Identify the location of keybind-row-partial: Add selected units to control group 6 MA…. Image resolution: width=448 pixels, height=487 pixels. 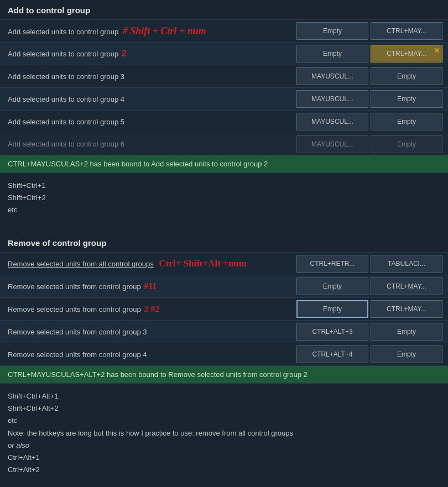
(224, 144).